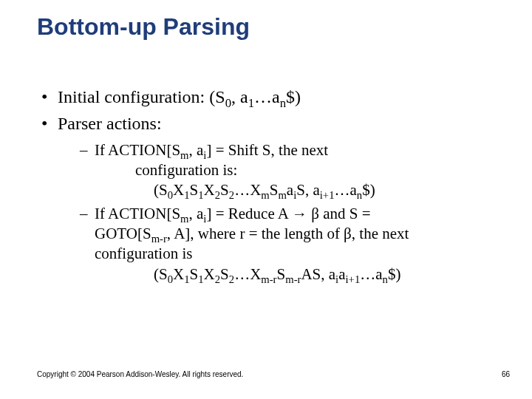  I want to click on copyright-footer: Copyright © 2004 Pearson Addison-Wesley.…, so click(140, 374).